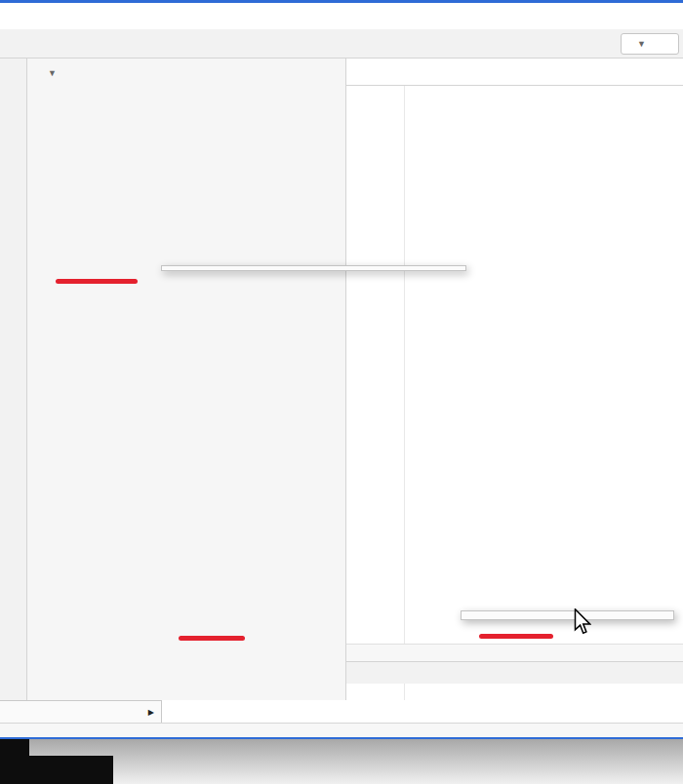  I want to click on project-panel-header: ▼, so click(186, 73).